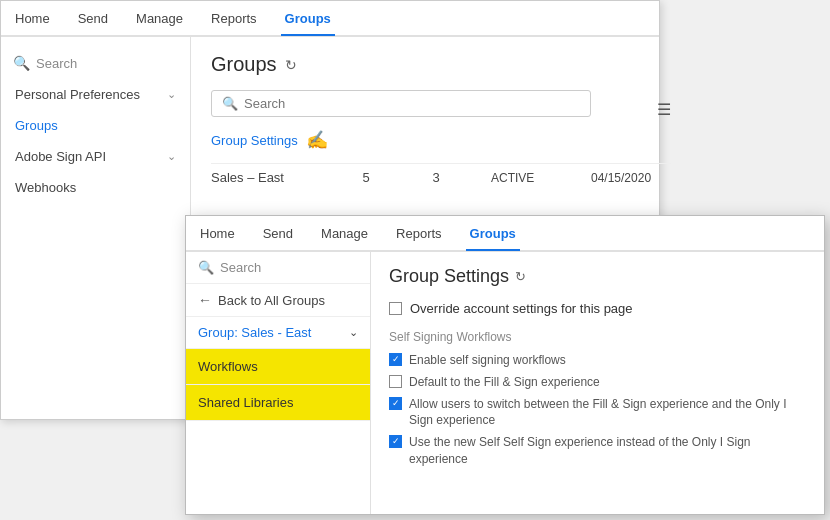 Image resolution: width=830 pixels, height=520 pixels. Describe the element at coordinates (631, 178) in the screenshot. I see `row-date: 04/15/2020` at that location.